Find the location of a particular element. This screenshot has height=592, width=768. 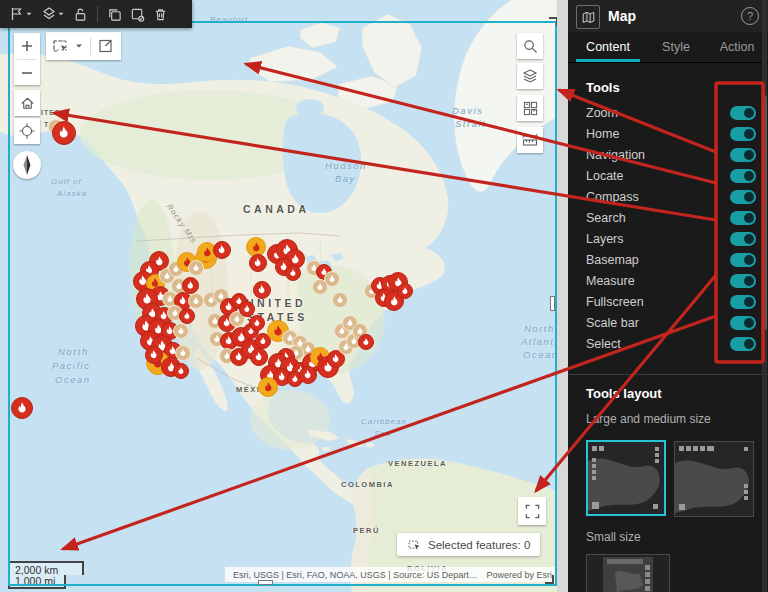

tool-row-compass: Compass is located at coordinates (671, 196).